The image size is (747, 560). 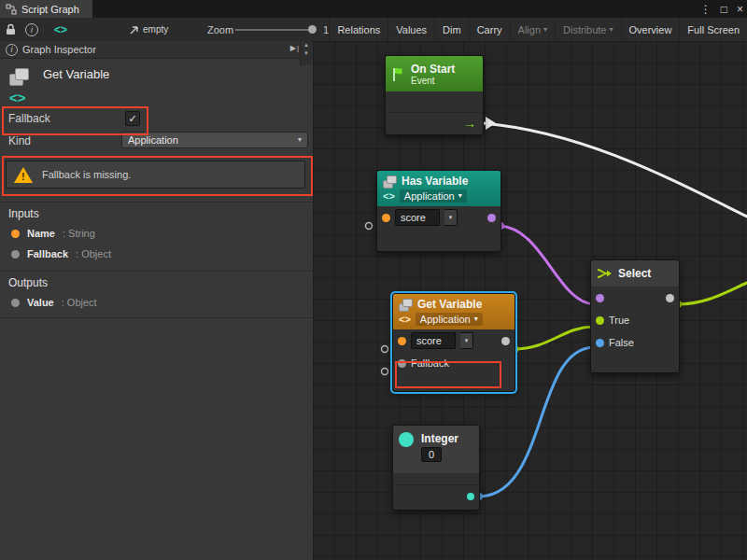 What do you see at coordinates (491, 218) in the screenshot?
I see `result-output-port` at bounding box center [491, 218].